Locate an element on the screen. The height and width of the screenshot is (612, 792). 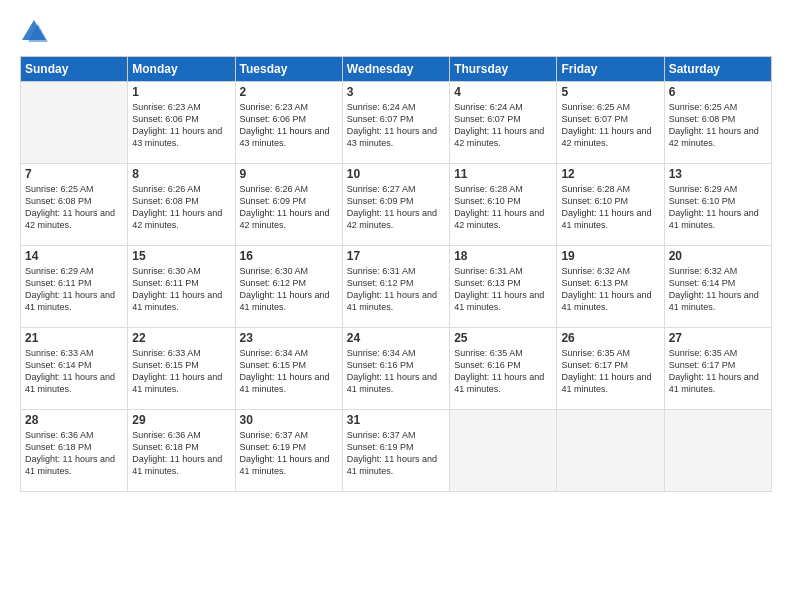
day-number: 13 is located at coordinates (718, 174).